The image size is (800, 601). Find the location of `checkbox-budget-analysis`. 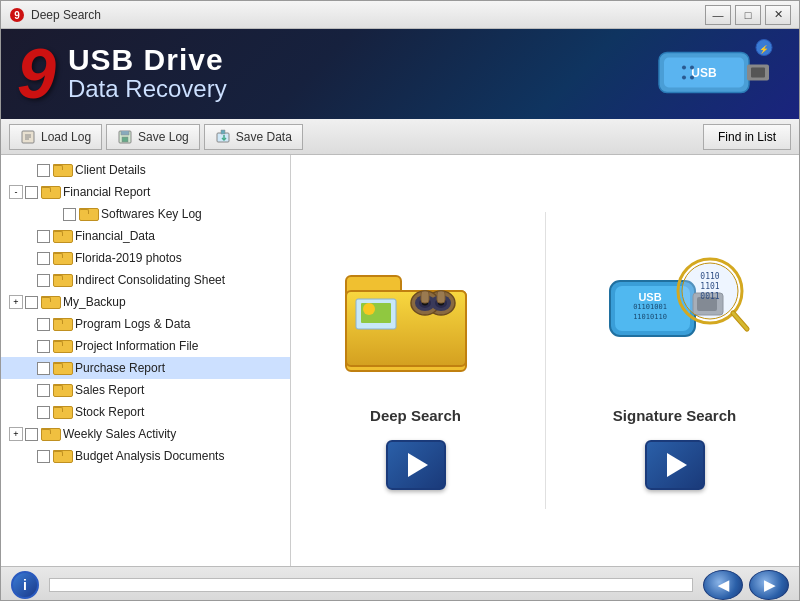

checkbox-budget-analysis is located at coordinates (44, 456).